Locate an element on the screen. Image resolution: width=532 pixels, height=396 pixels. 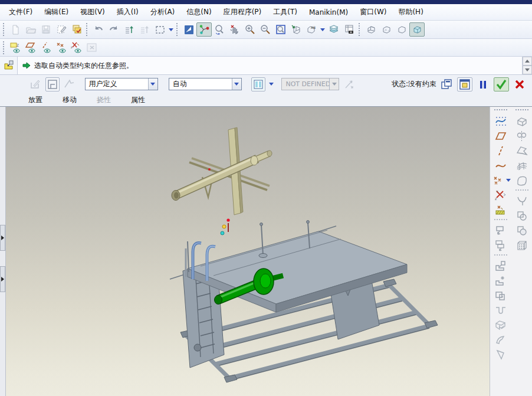
style-icon is located at coordinates (522, 181).